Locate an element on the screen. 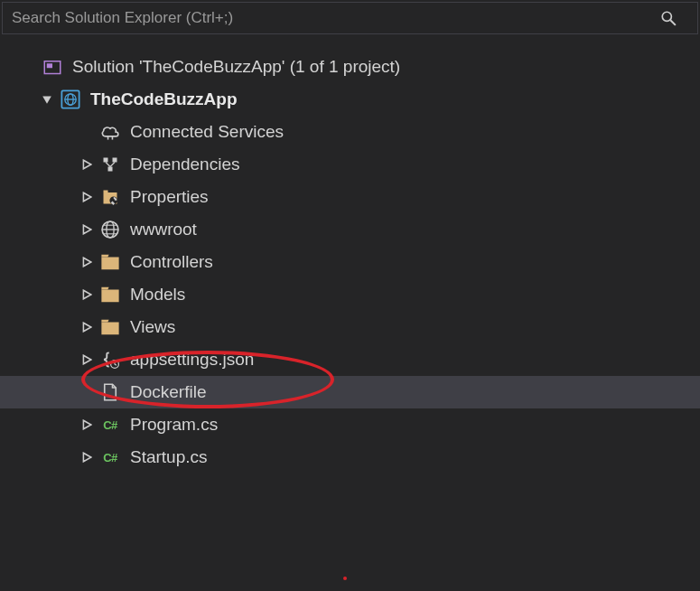  item-label: Dependencies is located at coordinates (184, 164).